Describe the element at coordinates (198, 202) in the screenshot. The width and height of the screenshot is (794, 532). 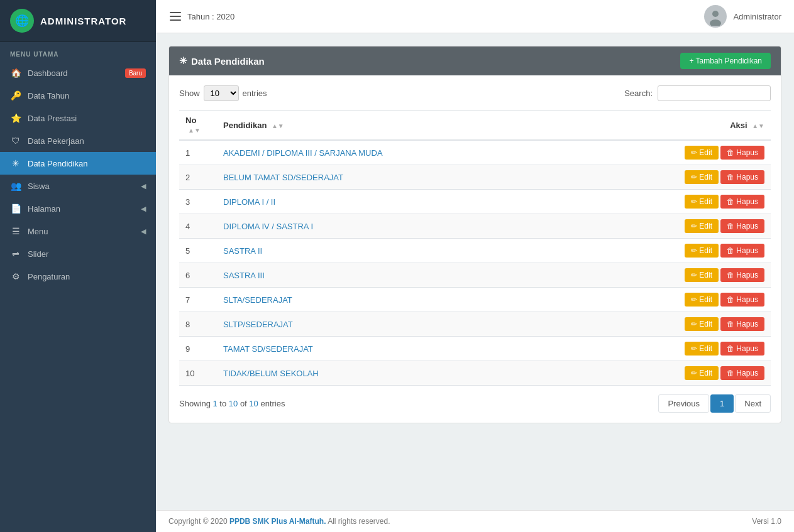
I see `cell-no: 3` at that location.